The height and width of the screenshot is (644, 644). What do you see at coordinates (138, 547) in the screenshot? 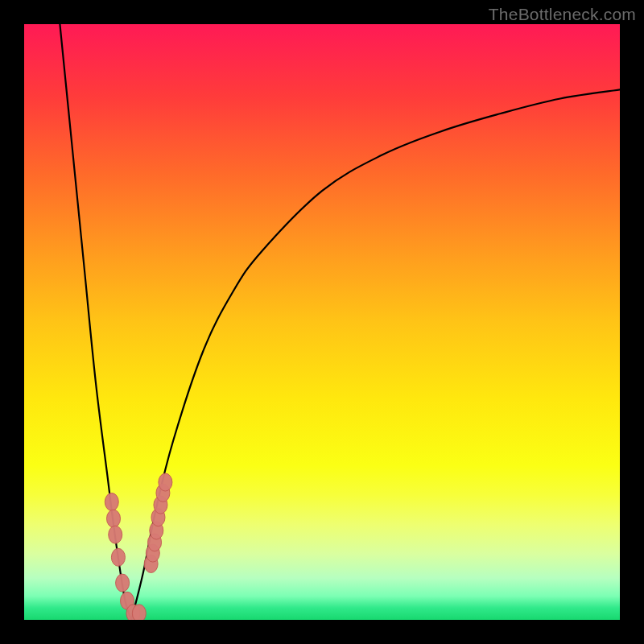
I see `data-dots` at bounding box center [138, 547].